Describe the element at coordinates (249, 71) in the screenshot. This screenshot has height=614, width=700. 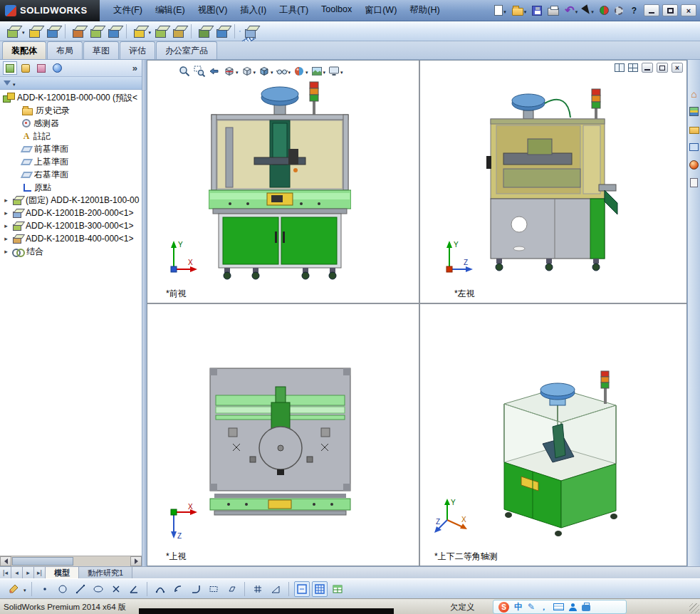
I see `view-orientation-button` at that location.